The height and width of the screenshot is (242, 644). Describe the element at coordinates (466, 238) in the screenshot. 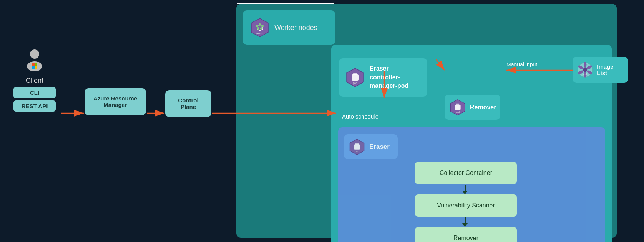

I see `remover-inner-label: Remover` at that location.